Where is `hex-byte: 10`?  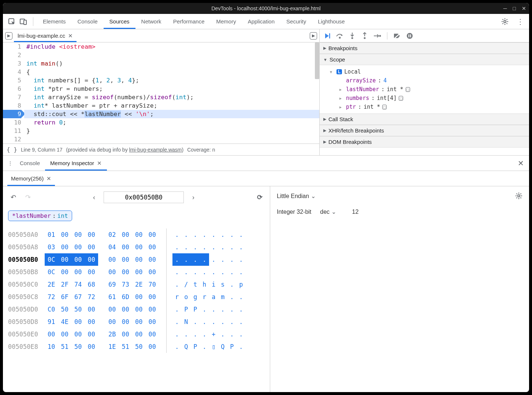
hex-byte: 10 is located at coordinates (51, 347).